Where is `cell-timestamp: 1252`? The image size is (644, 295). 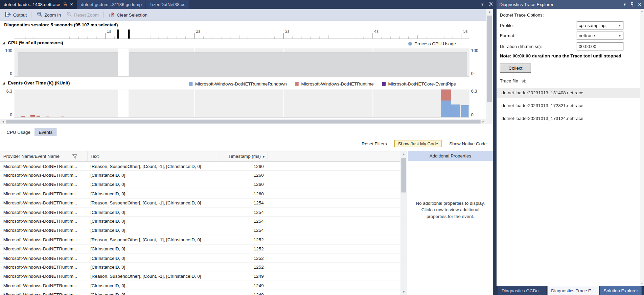 cell-timestamp: 1252 is located at coordinates (244, 267).